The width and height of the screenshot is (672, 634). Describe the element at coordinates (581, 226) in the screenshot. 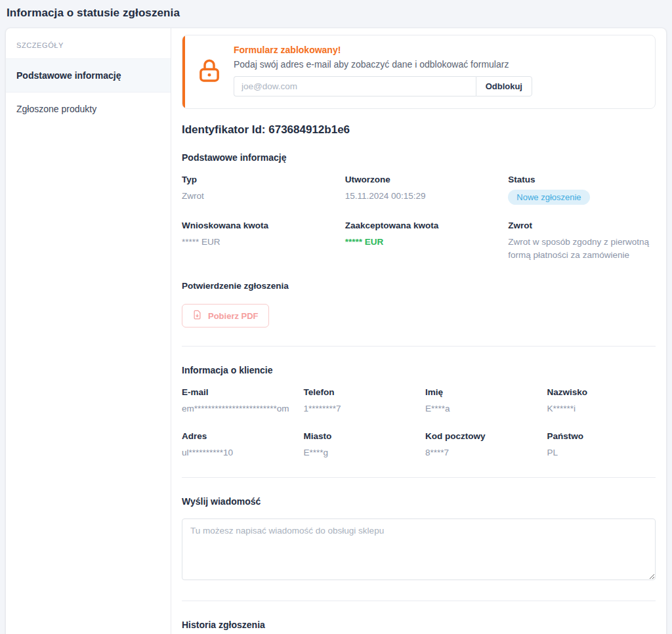

I see `field-label: Zwrot` at that location.